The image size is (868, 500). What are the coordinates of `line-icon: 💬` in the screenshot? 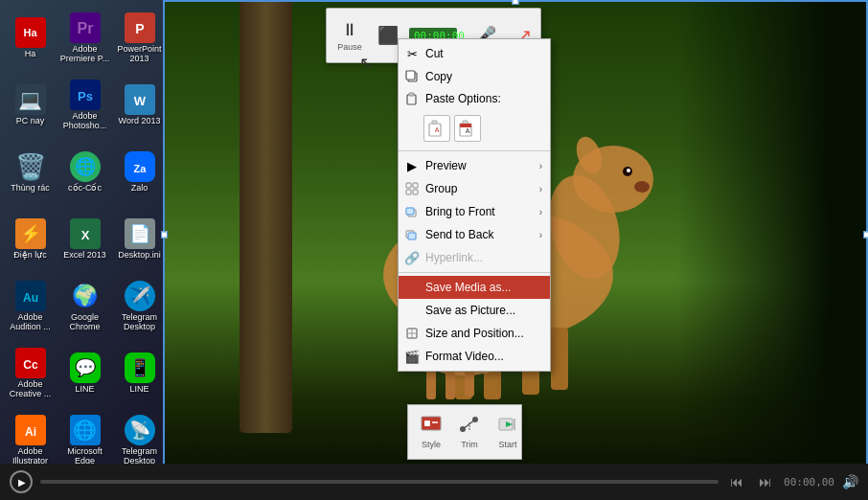 It's located at (85, 368).